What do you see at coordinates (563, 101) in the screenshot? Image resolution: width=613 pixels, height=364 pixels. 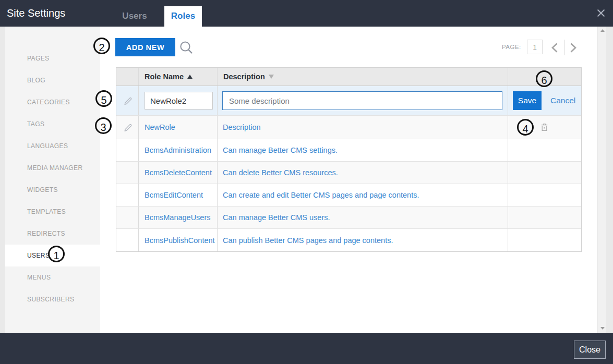 I see `cancel-link: Cancel` at bounding box center [563, 101].